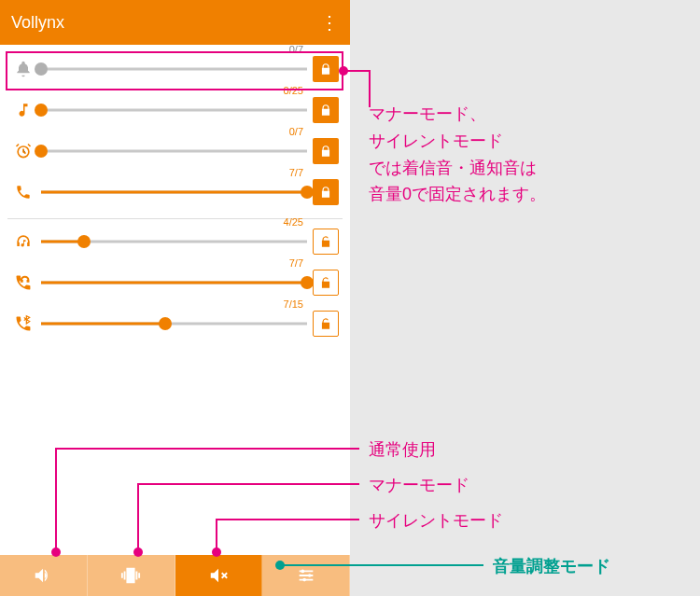 The width and height of the screenshot is (700, 596). Describe the element at coordinates (402, 450) in the screenshot. I see `annotation-normal: 通常使用` at that location.